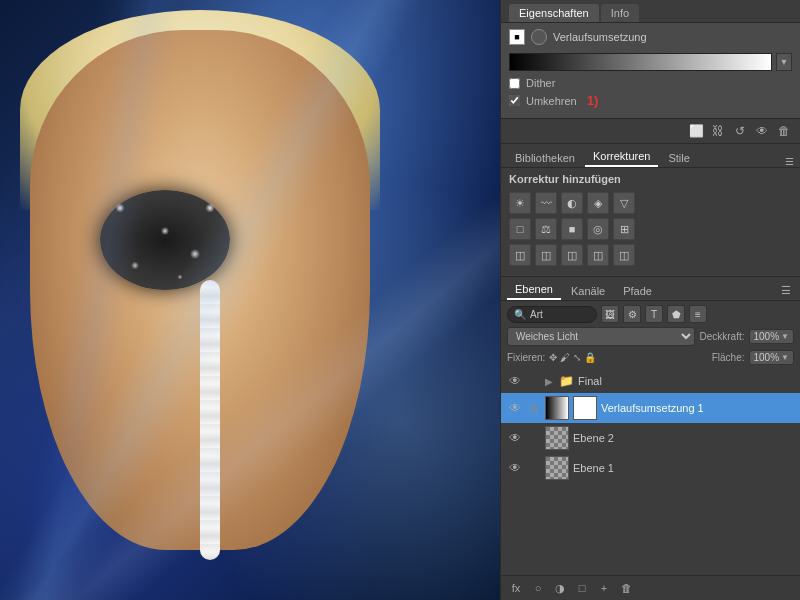 This screenshot has height=600, width=800. What do you see at coordinates (516, 588) in the screenshot?
I see `fx-btn: fx` at bounding box center [516, 588].